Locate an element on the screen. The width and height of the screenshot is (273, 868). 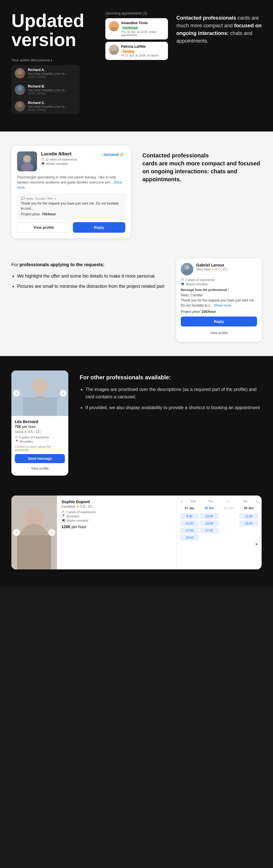
calendar-next-button: › is located at coordinates (256, 501).